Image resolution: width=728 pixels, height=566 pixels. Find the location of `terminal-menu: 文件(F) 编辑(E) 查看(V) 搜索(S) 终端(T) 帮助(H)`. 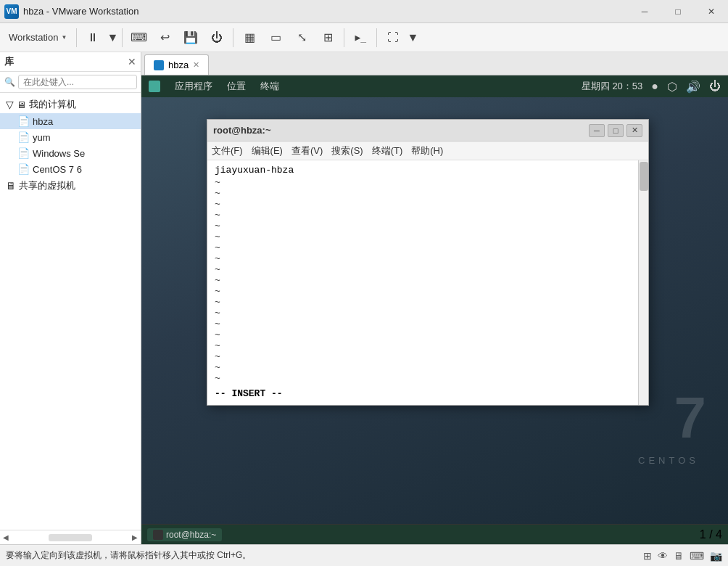

terminal-menu: 文件(F) 编辑(E) 查看(V) 搜索(S) 终端(T) 帮助(H) is located at coordinates (428, 151).